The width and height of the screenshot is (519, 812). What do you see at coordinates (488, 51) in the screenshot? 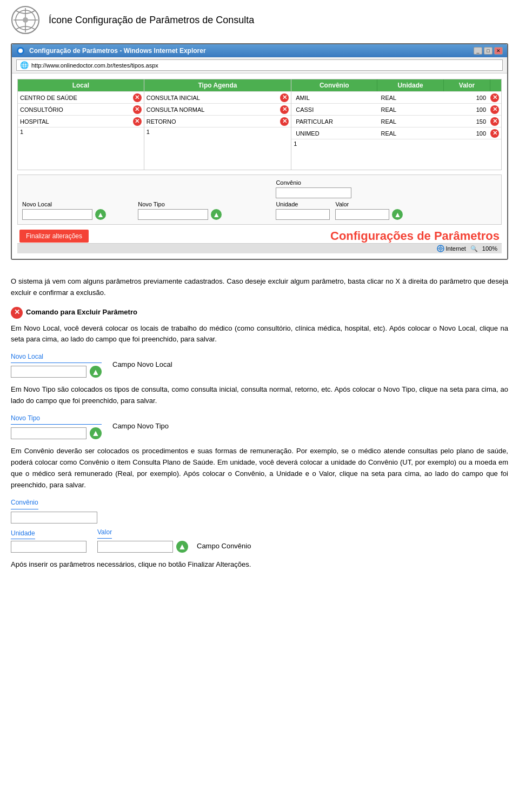
I see `browser-controls: _ □ ✕` at bounding box center [488, 51].